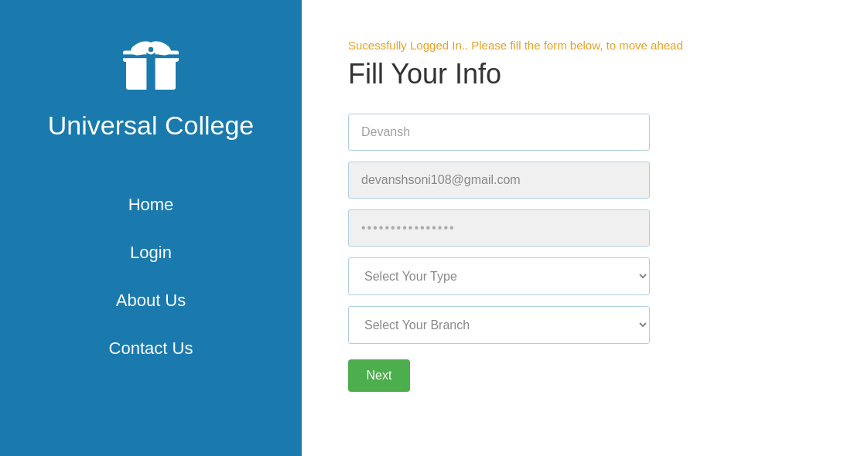 Image resolution: width=868 pixels, height=456 pixels. What do you see at coordinates (499, 277) in the screenshot?
I see `type-select: Select Your Type Student Teacher Staff` at bounding box center [499, 277].